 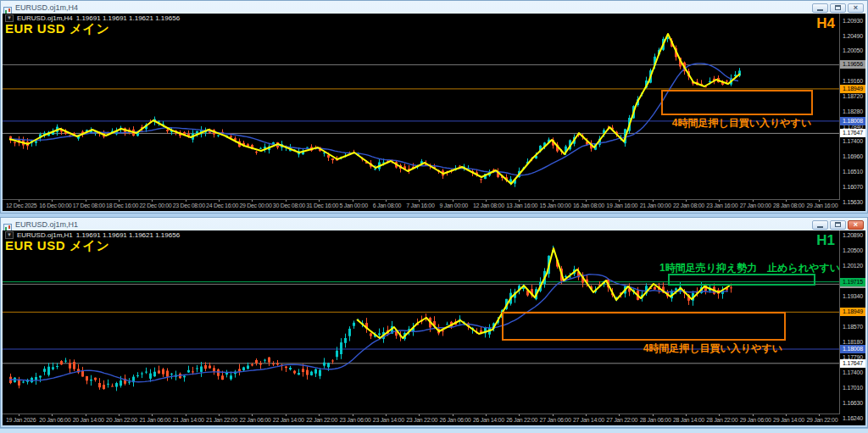 I want to click on time-tick-label: 29 Jan 06:00, so click(x=756, y=420).